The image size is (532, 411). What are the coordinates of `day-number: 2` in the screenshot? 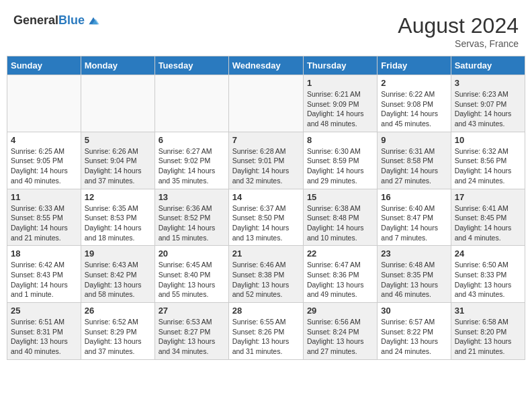 It's located at (414, 83).